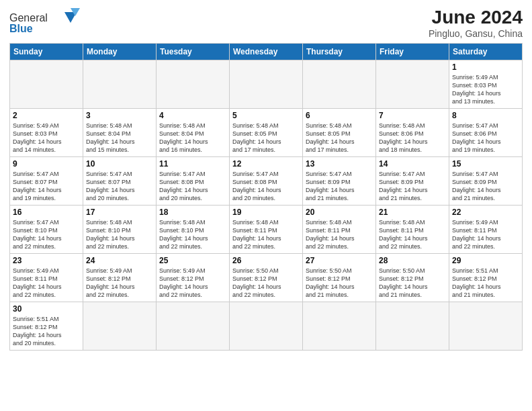 The height and width of the screenshot is (411, 532). I want to click on day-number: 5, so click(266, 116).